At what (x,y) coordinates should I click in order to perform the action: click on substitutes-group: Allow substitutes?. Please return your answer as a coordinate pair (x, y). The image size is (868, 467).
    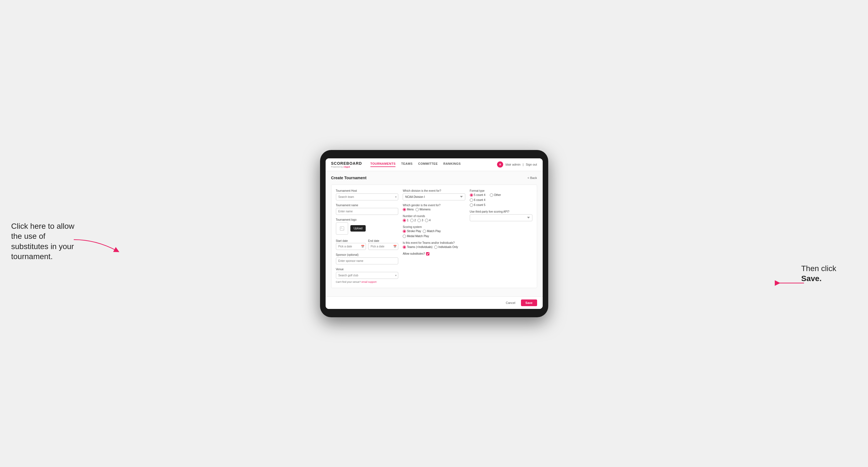
    Looking at the image, I should click on (434, 254).